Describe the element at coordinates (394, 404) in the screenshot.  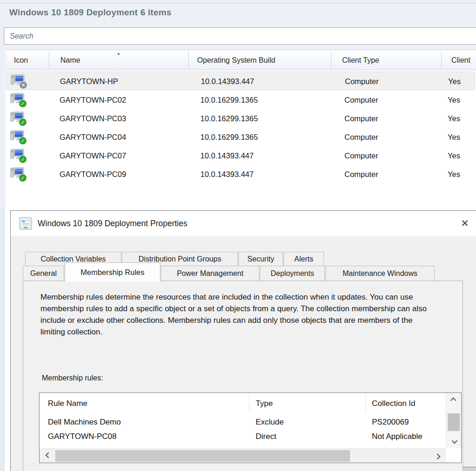
I see `rules-column-collection-id: Collection Id` at that location.